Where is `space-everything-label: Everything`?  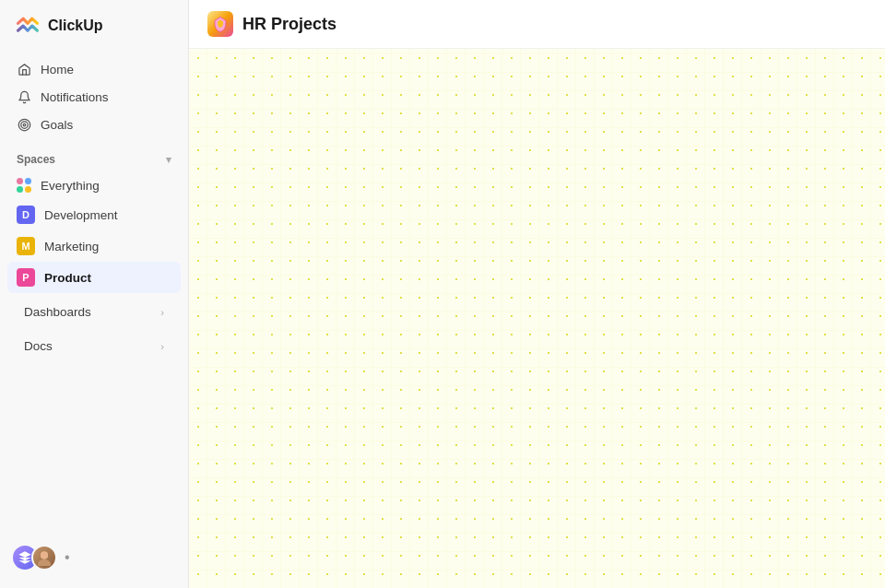
space-everything-label: Everything is located at coordinates (70, 186).